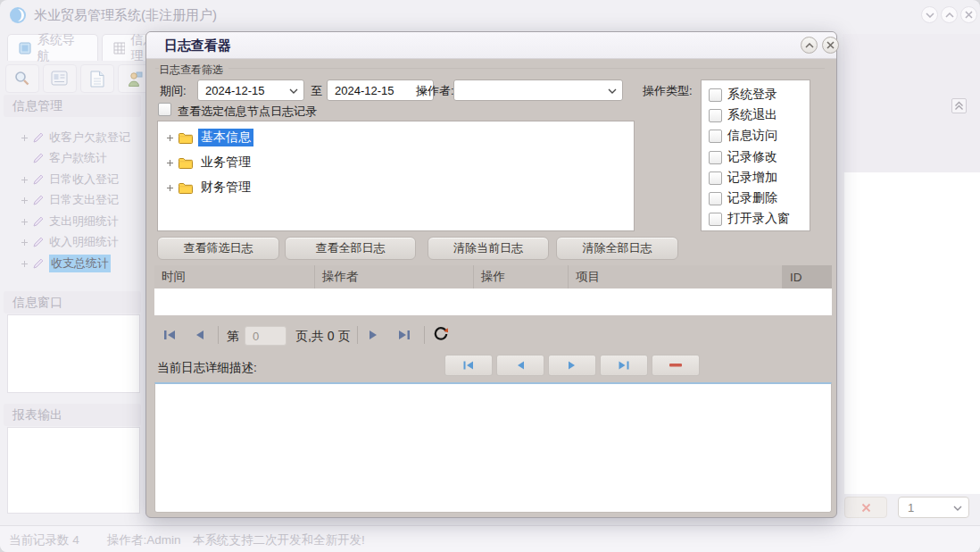  What do you see at coordinates (934, 507) in the screenshot?
I see `page-number-select: 1` at bounding box center [934, 507].